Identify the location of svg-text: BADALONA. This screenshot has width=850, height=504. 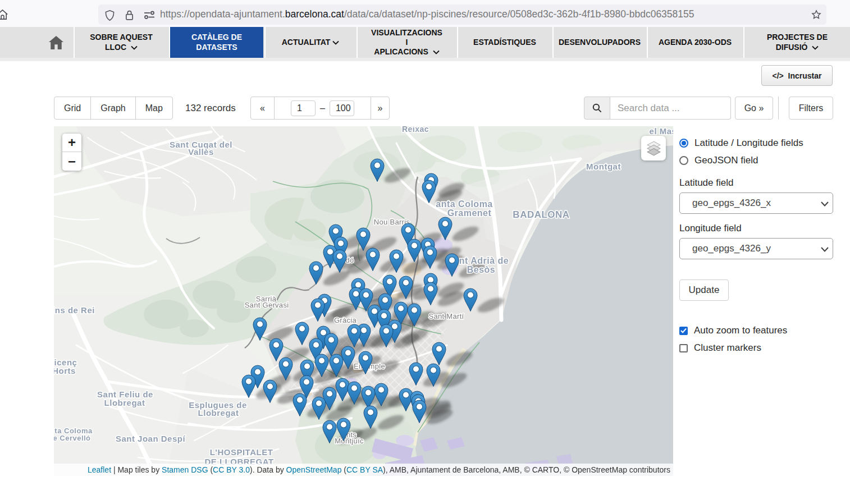
(541, 214).